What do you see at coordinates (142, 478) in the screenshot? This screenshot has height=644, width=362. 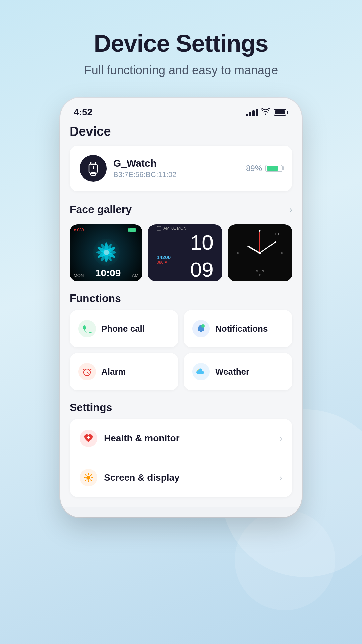 I see `screen-display-label: Screen & display` at bounding box center [142, 478].